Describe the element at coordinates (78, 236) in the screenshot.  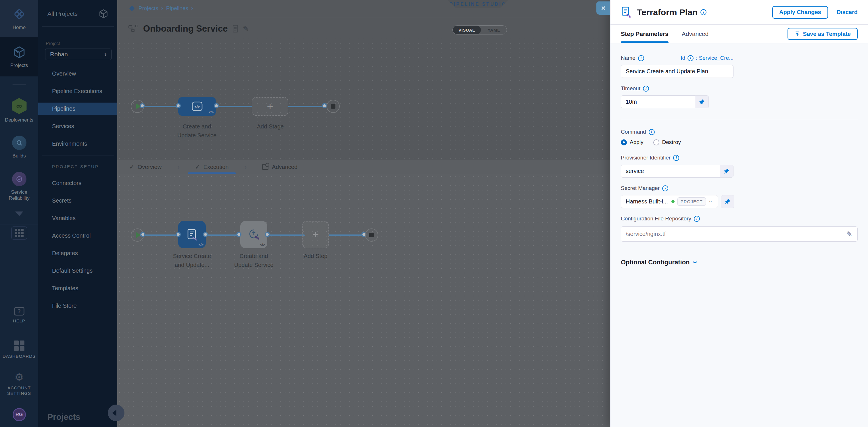
I see `sidebar-item-access-control: Access Control` at that location.